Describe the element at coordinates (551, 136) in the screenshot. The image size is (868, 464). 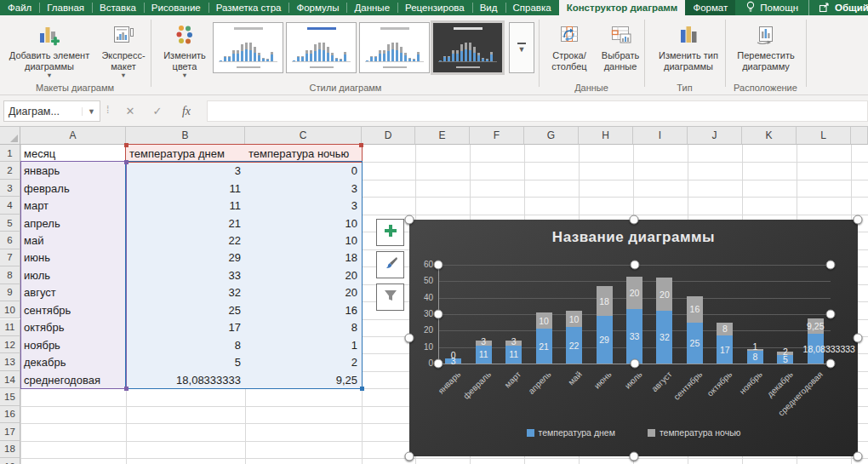
I see `column-header-G: G` at that location.